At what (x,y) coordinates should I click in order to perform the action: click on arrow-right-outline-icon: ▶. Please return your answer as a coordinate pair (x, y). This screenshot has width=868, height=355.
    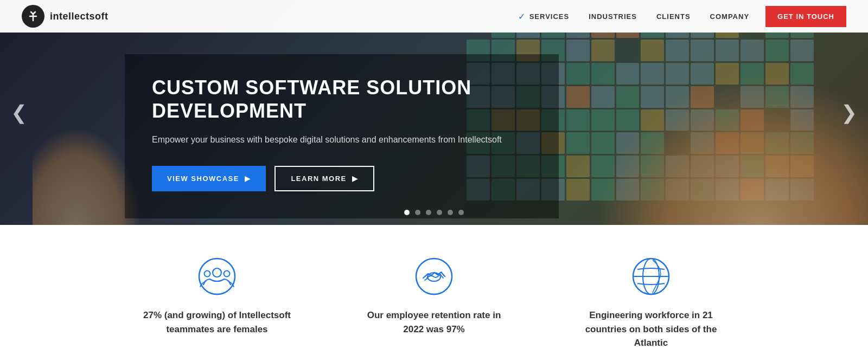
    Looking at the image, I should click on (355, 179).